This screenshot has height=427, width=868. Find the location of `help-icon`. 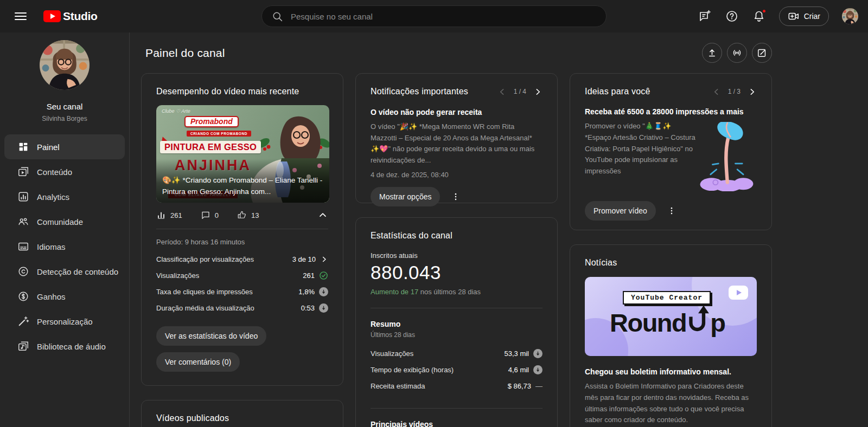

help-icon is located at coordinates (732, 16).